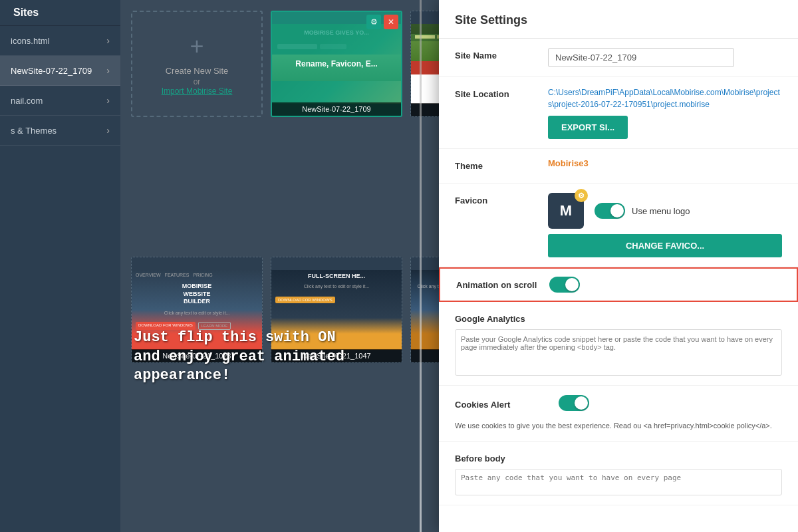 Image resolution: width=798 pixels, height=532 pixels. I want to click on site-name-row: Site Name, so click(618, 58).